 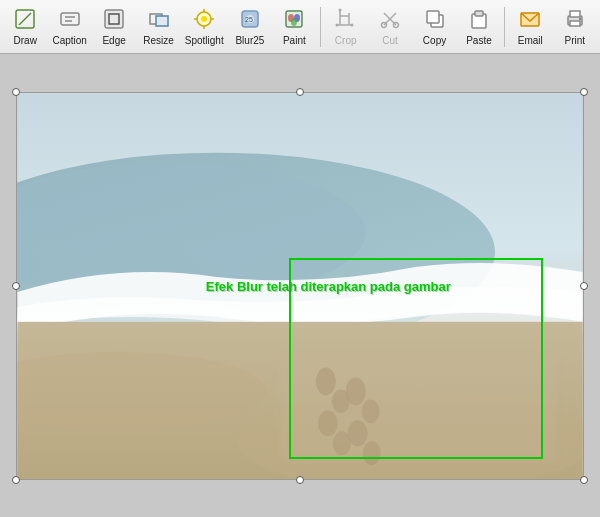 What do you see at coordinates (434, 40) in the screenshot?
I see `copy-label: Copy` at bounding box center [434, 40].